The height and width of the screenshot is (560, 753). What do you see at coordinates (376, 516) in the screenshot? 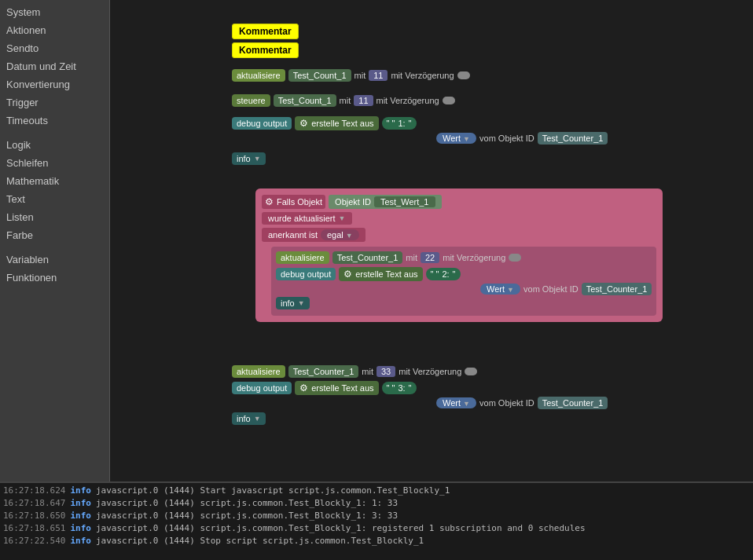
I see `log-row: 16:27:18.650infojavascript.0 (1444) scri…` at bounding box center [376, 516].